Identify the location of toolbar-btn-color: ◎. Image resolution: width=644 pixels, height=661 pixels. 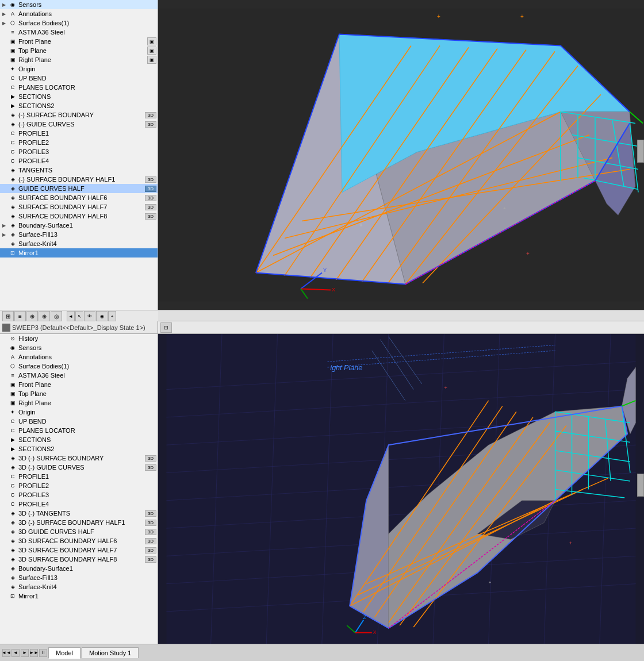
(56, 316).